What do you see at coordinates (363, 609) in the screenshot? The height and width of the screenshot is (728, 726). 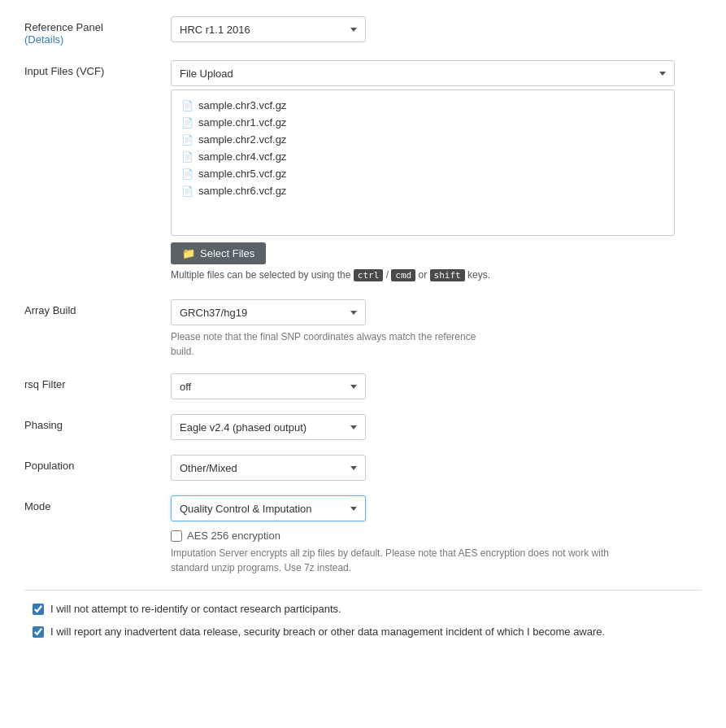 I see `checkbox-row-1: I will not attempt to re-identify or con…` at bounding box center [363, 609].